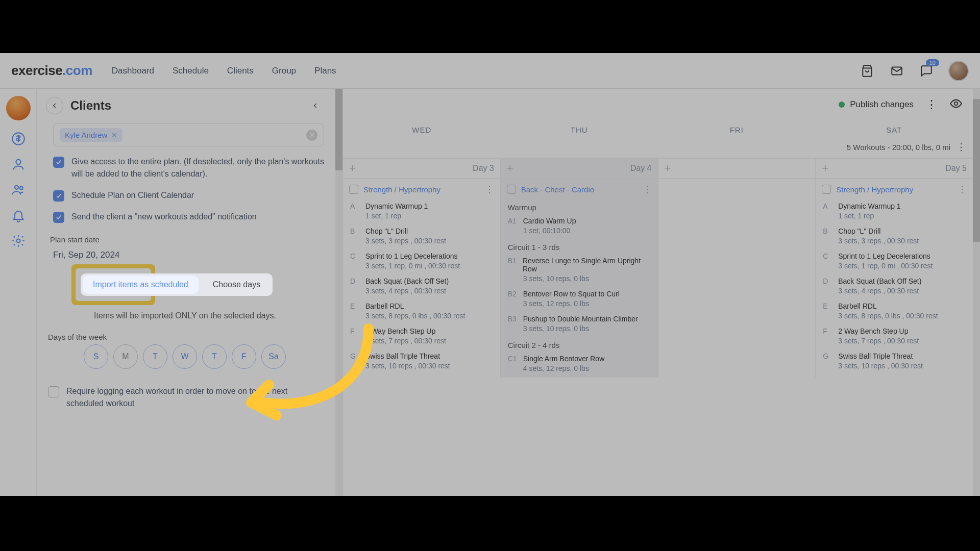 The image size is (980, 551). I want to click on day-mon: M, so click(126, 357).